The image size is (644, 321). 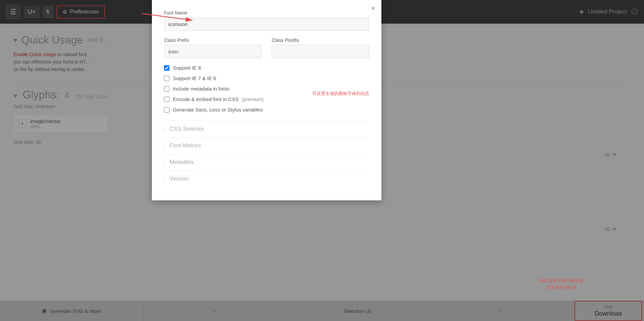 I want to click on class-prefix-label: Class Prefix, so click(x=213, y=40).